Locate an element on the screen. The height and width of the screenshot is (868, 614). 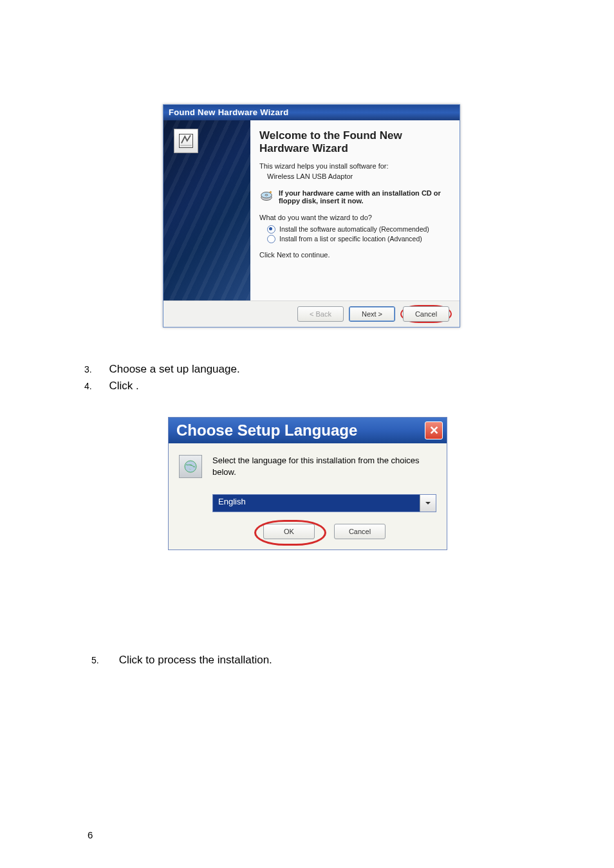
cd-icon is located at coordinates (266, 196).